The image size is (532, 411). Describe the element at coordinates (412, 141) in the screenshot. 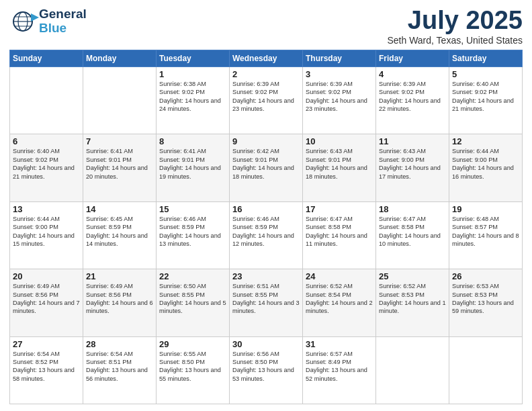

I see `day-number: 11` at that location.